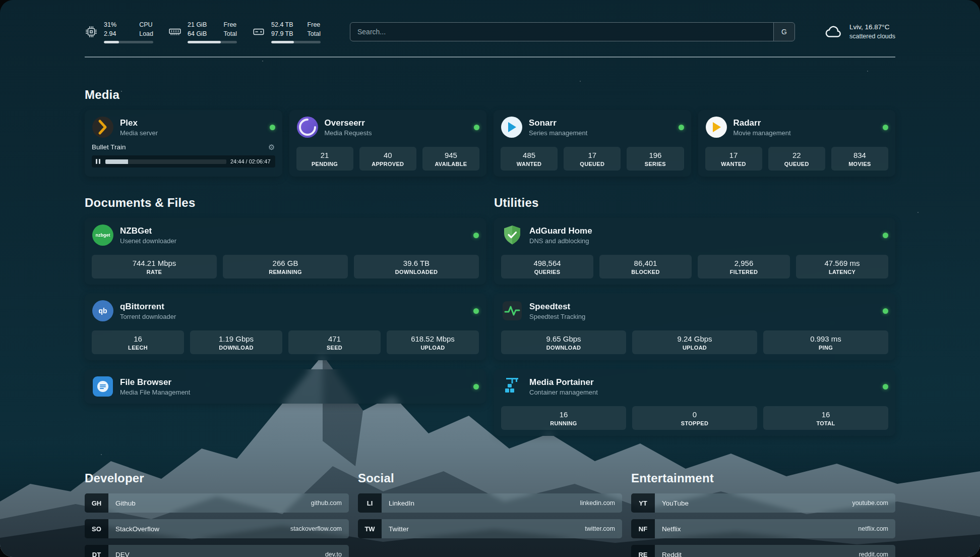 The width and height of the screenshot is (980, 557). Describe the element at coordinates (117, 161) in the screenshot. I see `playback-progress-fill` at that location.